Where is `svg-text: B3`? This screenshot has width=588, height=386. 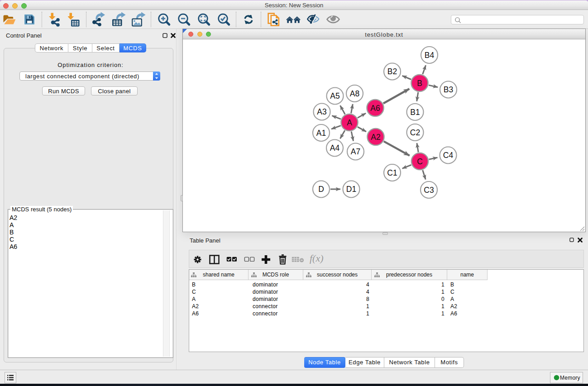
svg-text: B3 is located at coordinates (448, 90).